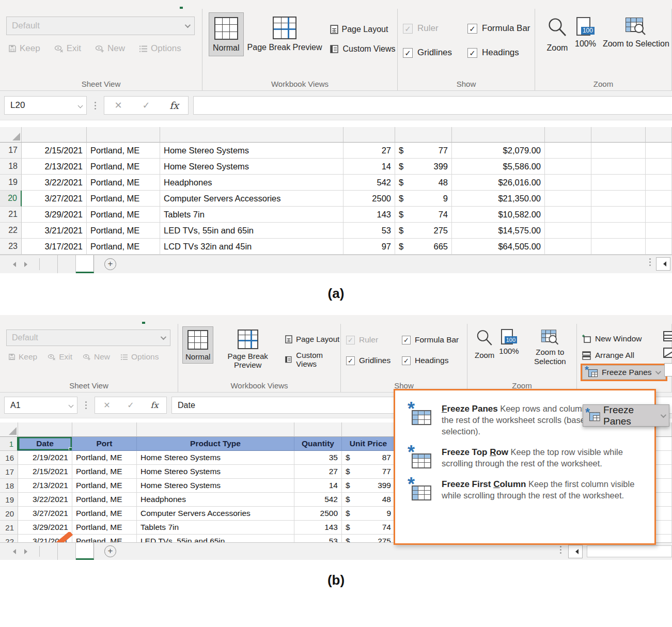 This screenshot has height=627, width=672. Describe the element at coordinates (111, 552) in the screenshot. I see `new-sheet-button` at that location.